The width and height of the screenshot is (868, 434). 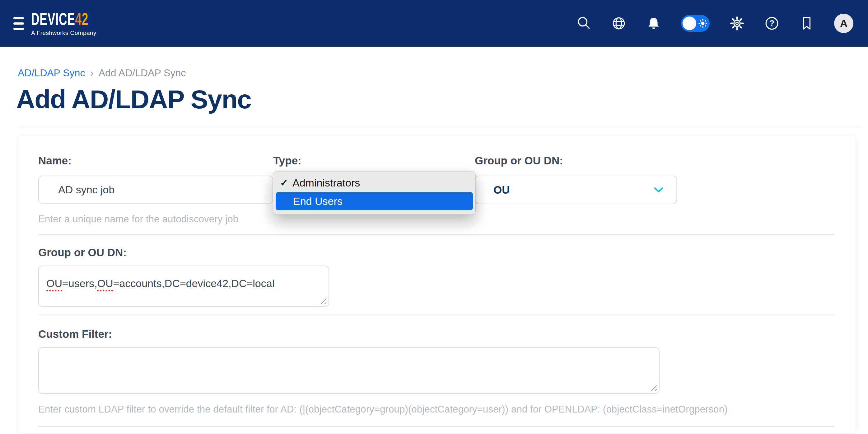 What do you see at coordinates (193, 283) in the screenshot?
I see `textarea-text: =accounts,DC=device42,DC=local` at bounding box center [193, 283].